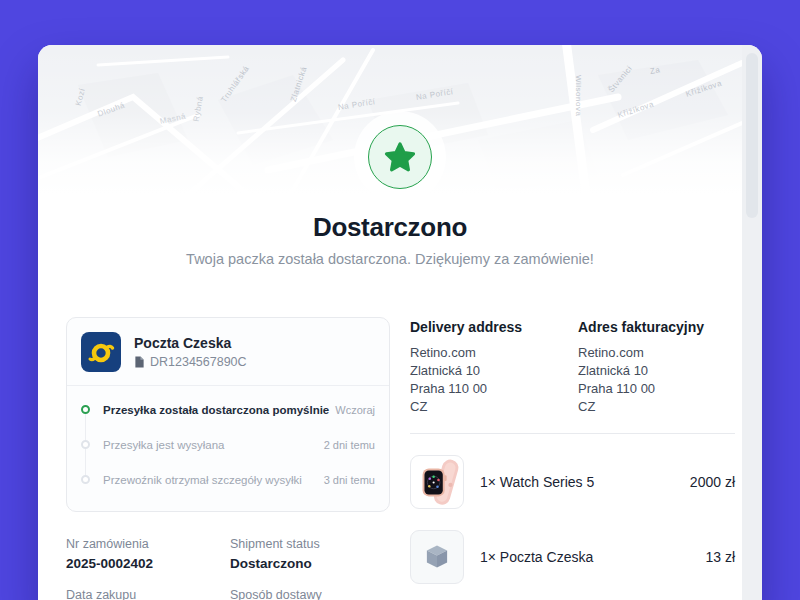  What do you see at coordinates (228, 444) in the screenshot?
I see `timeline-event: Przesyłka jest wysyłana 2 dni temu` at bounding box center [228, 444].